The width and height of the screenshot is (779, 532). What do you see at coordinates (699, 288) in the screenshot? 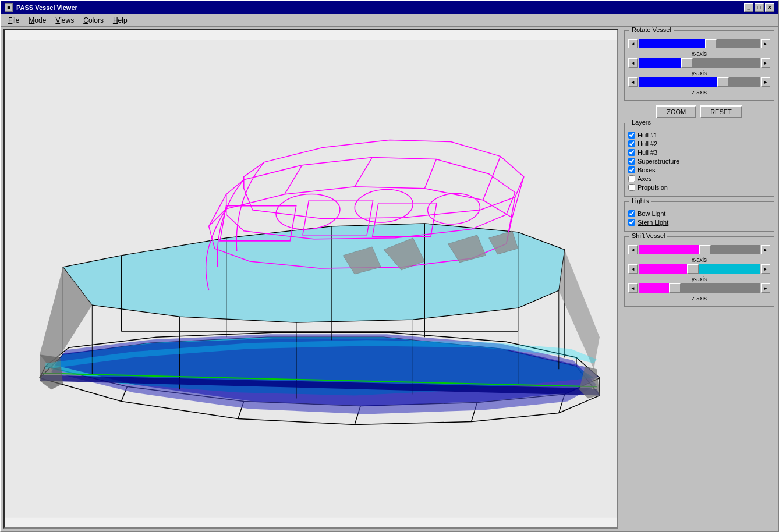
I see `shift-z-axis-slider-row: ◄ ►` at bounding box center [699, 288].